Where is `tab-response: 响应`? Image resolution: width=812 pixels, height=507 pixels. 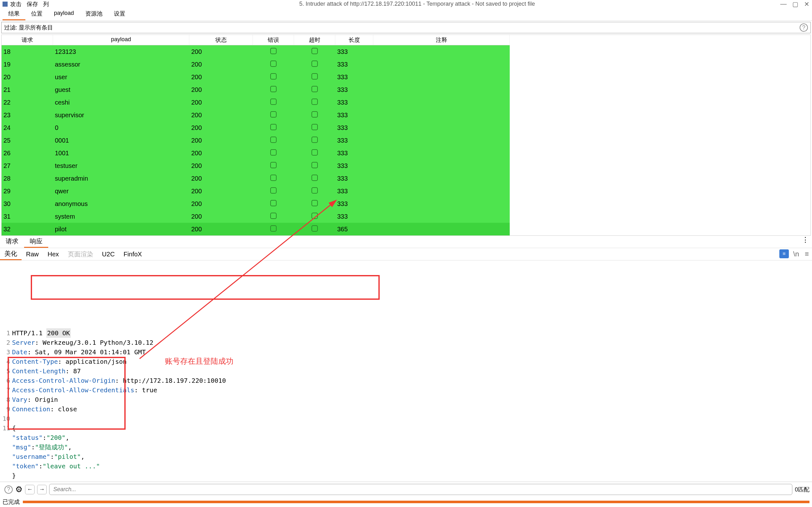 tab-response: 响应 is located at coordinates (36, 242).